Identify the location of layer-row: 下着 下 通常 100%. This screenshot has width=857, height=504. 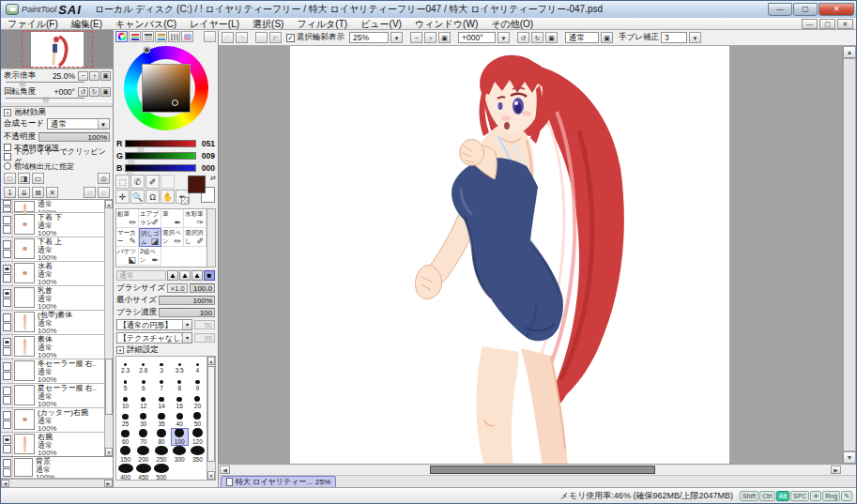
(53, 225).